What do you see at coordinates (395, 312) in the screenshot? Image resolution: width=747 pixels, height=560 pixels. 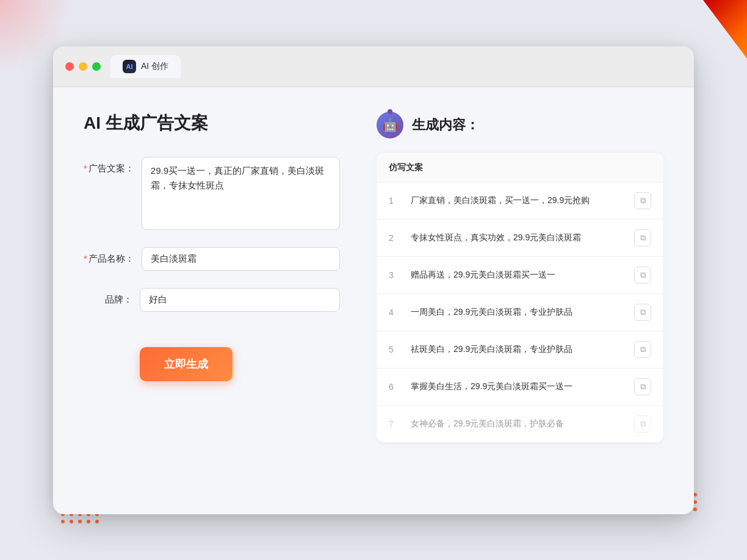 I see `row-number: 4` at bounding box center [395, 312].